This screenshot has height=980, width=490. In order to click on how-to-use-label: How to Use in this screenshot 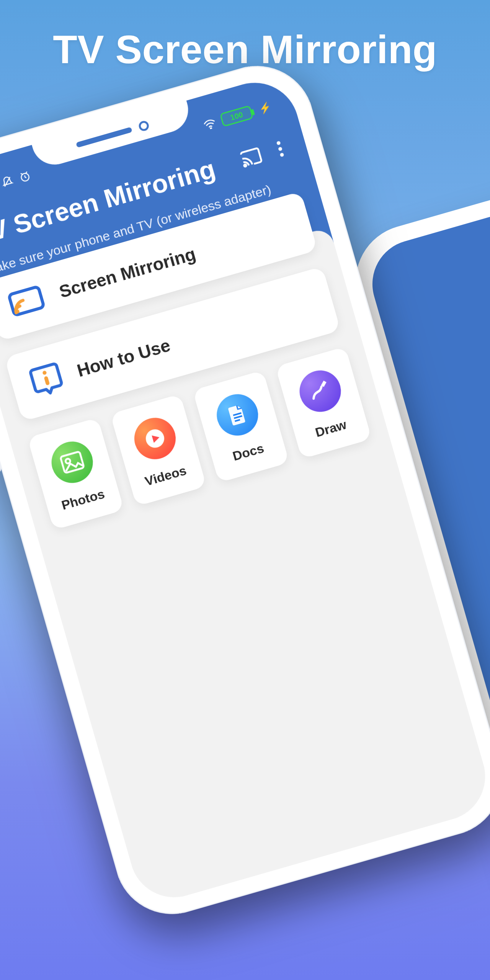, I will do `click(124, 358)`.